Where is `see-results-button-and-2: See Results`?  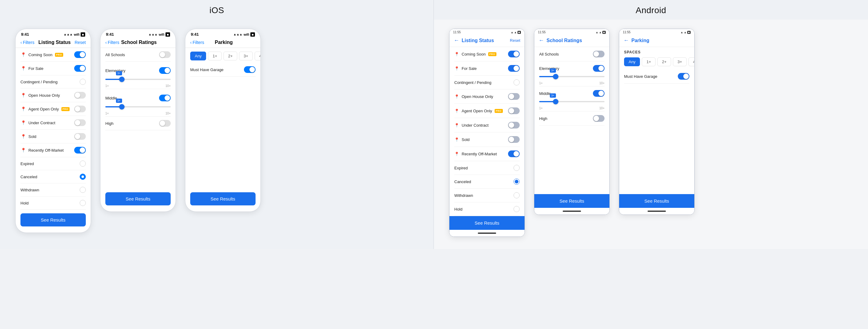
see-results-button-and-2: See Results is located at coordinates (572, 201).